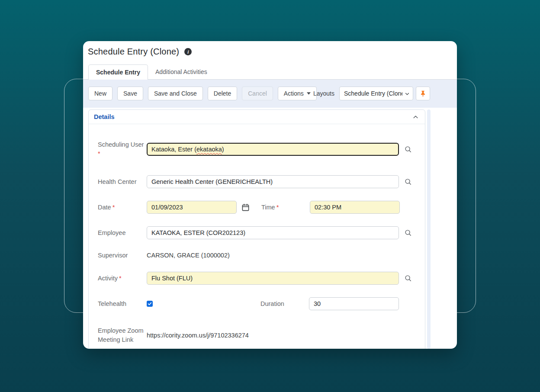 This screenshot has height=392, width=540. Describe the element at coordinates (415, 117) in the screenshot. I see `collapse-section-button` at that location.